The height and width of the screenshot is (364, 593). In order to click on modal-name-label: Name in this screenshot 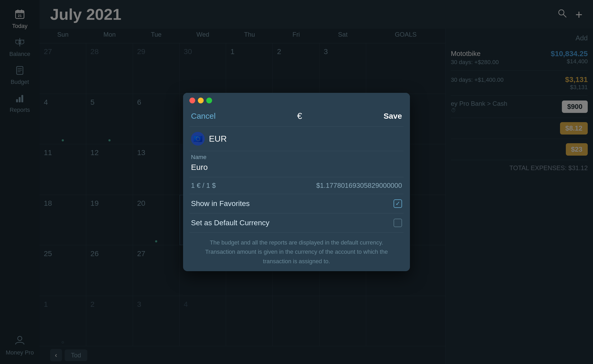, I will do `click(296, 157)`.